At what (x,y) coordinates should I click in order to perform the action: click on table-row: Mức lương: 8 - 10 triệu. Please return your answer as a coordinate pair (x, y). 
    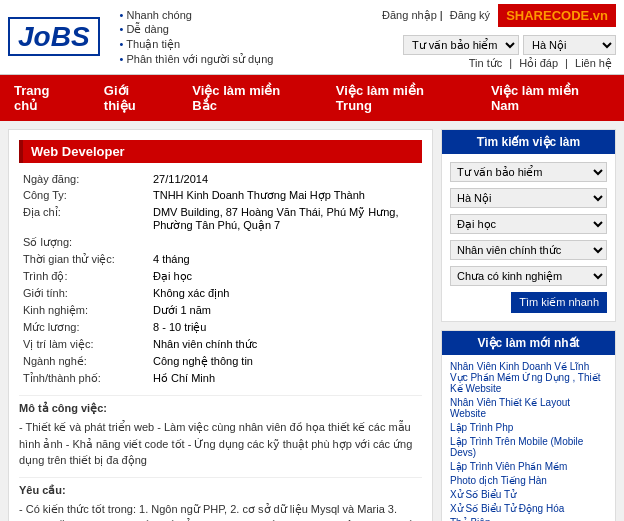
    Looking at the image, I should click on (220, 328).